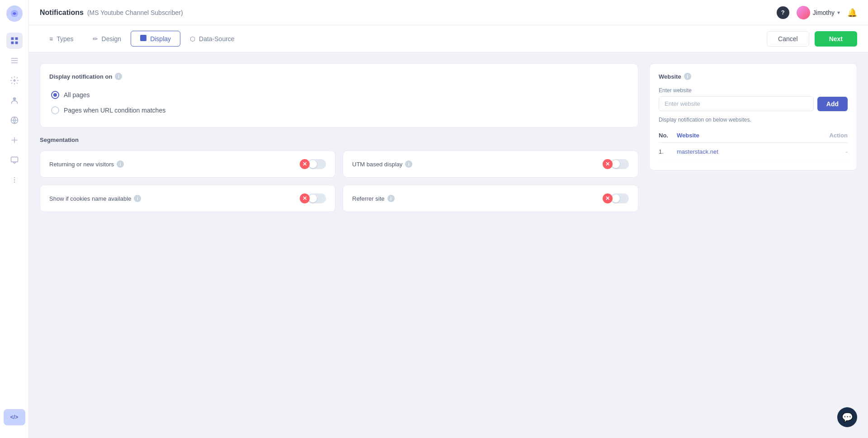 This screenshot has width=868, height=438. What do you see at coordinates (317, 198) in the screenshot?
I see `cookies-name-track` at bounding box center [317, 198].